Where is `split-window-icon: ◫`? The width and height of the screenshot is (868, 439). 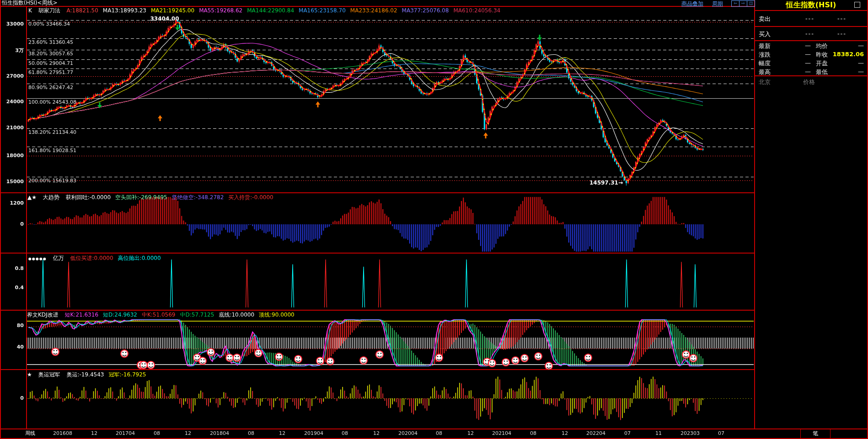
split-window-icon: ◫ is located at coordinates (751, 4).